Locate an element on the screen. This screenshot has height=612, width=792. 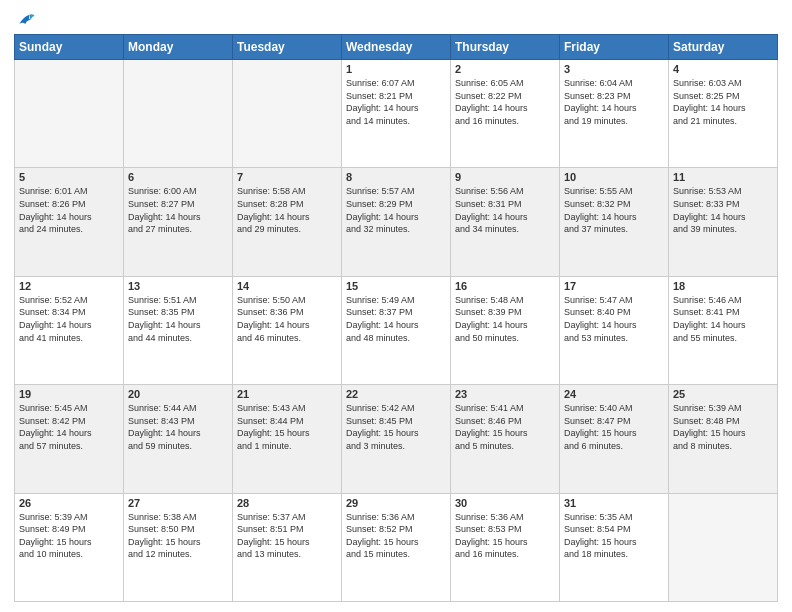
calendar-day-cell: 9Sunrise: 5:56 AM Sunset: 8:31 PM Daylig… is located at coordinates (506, 222).